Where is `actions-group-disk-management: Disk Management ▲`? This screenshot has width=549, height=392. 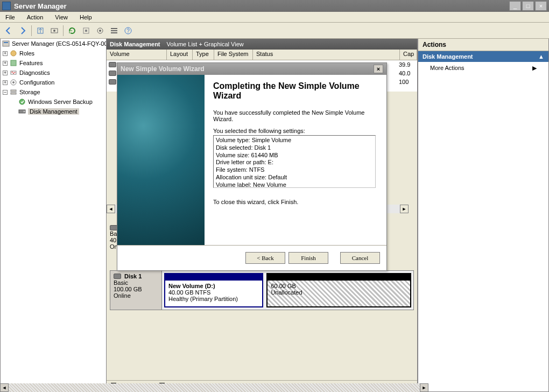 actions-group-disk-management: Disk Management ▲ is located at coordinates (483, 57).